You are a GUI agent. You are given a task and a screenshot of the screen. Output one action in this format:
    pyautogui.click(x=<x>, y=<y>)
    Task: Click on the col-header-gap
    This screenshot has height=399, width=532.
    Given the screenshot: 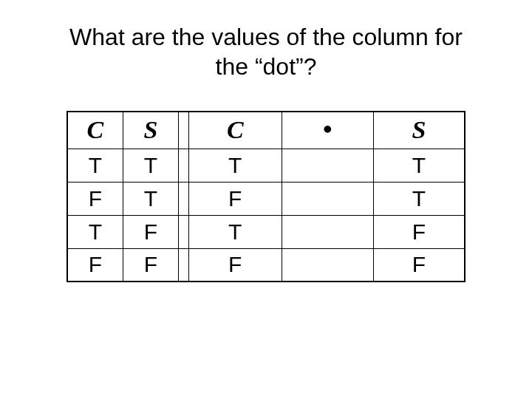 What is the action you would take?
    pyautogui.click(x=183, y=130)
    